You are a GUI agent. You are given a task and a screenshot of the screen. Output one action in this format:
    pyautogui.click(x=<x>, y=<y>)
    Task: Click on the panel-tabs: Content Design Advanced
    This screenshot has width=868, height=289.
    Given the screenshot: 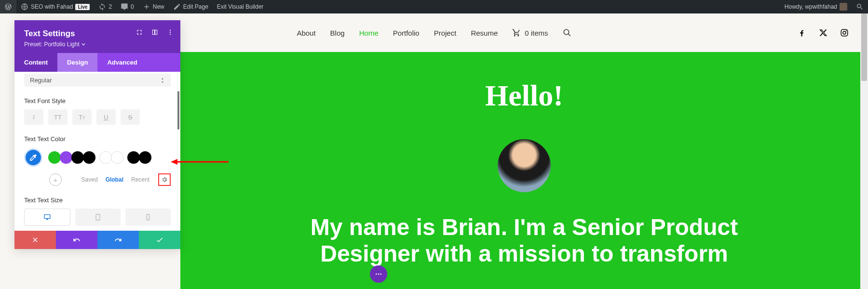 What is the action you would take?
    pyautogui.click(x=97, y=63)
    